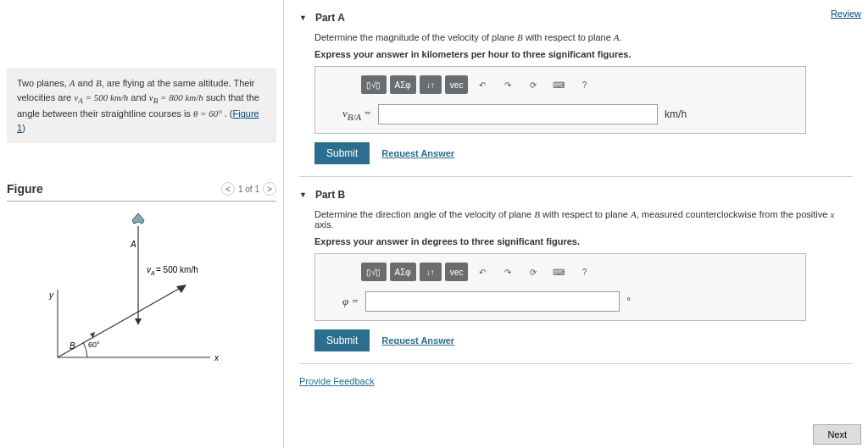  Describe the element at coordinates (357, 114) in the screenshot. I see `part-a-variable: vB/A =` at that location.